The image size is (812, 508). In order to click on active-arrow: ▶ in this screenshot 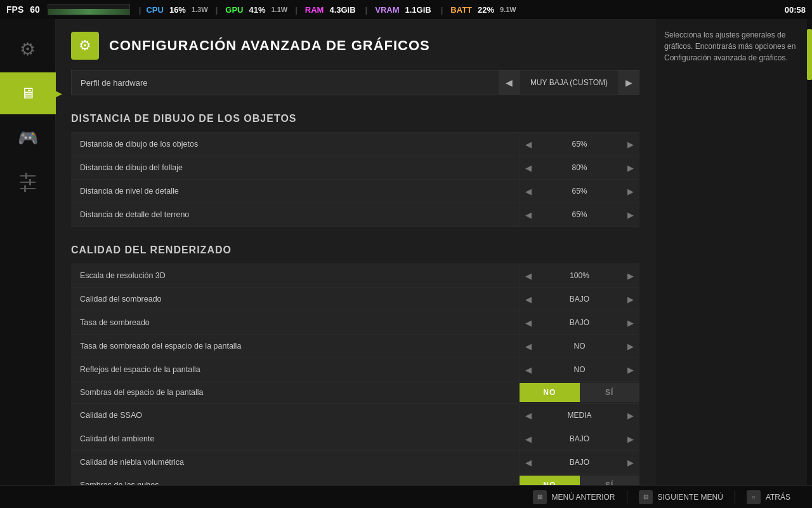, I will do `click(58, 93)`.